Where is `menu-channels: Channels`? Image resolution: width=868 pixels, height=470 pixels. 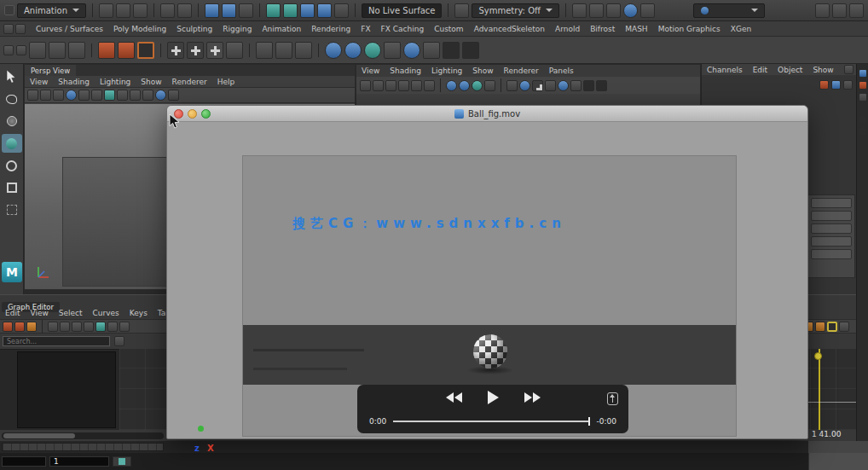 menu-channels: Channels is located at coordinates (725, 70).